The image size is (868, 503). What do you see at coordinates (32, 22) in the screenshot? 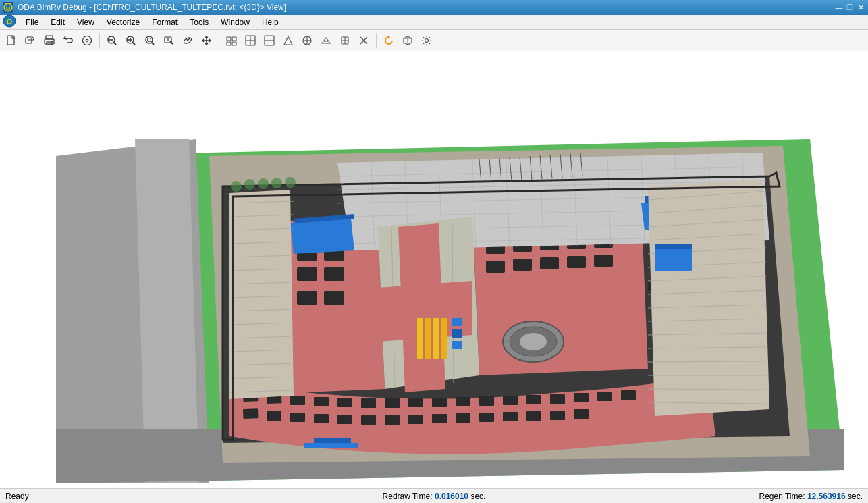
I see `menu-file: File` at bounding box center [32, 22].